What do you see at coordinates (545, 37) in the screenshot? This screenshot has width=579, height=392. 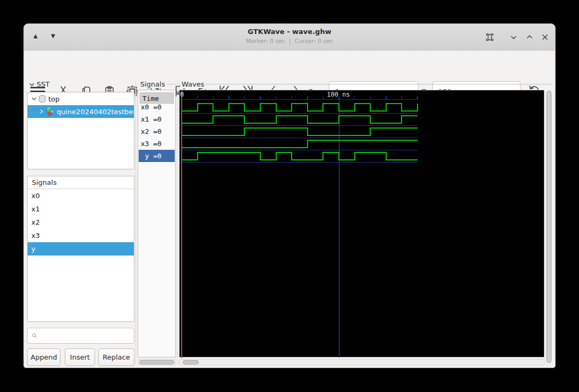 I see `close-icon` at bounding box center [545, 37].